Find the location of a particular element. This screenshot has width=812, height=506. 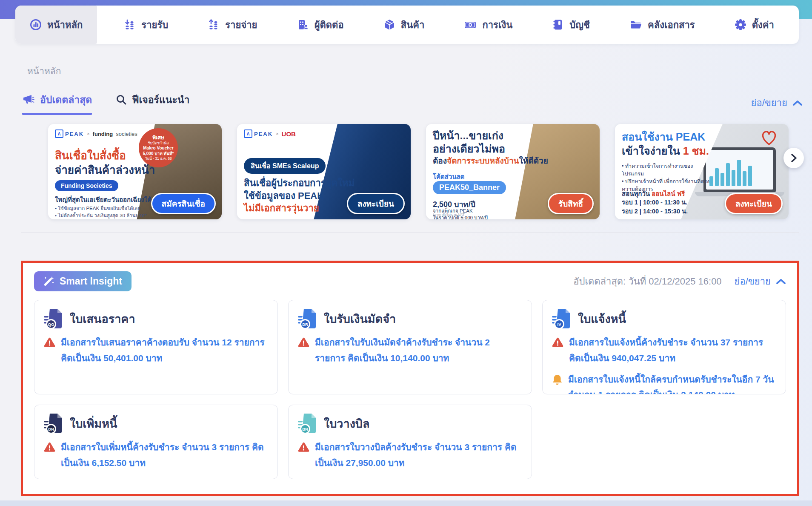

insight-card-billing-note: BN ใบวางบิล มีเอกสารใบวางบิลค้างรับชำระ … is located at coordinates (410, 442).